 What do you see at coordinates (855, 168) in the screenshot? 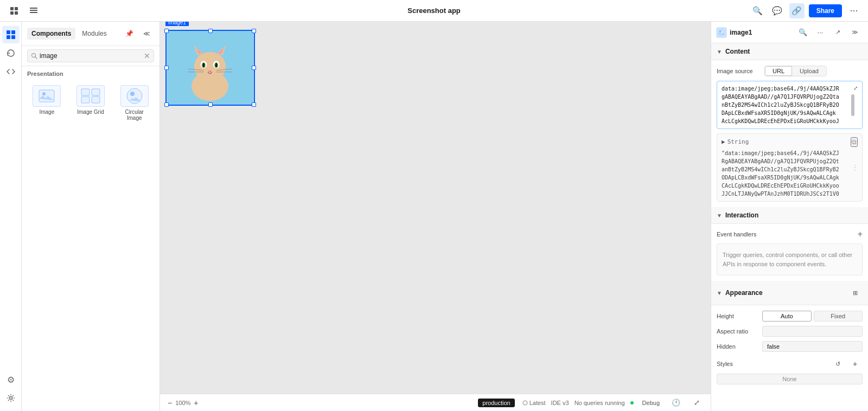
I see `drag-handle-icon: ⋮` at bounding box center [855, 168].